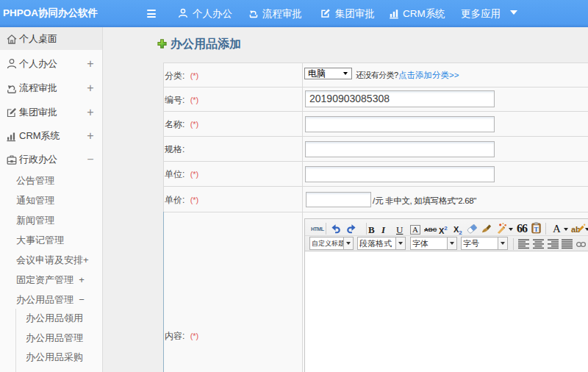 The image size is (588, 372). Describe the element at coordinates (537, 229) in the screenshot. I see `svg-text: T` at that location.